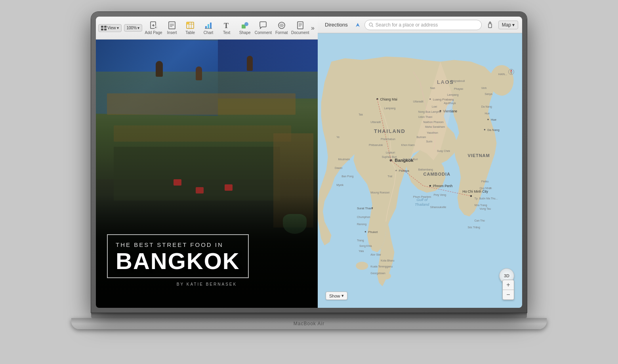 The width and height of the screenshot is (618, 364). Describe the element at coordinates (263, 28) in the screenshot. I see `comment-button: Comment` at that location.